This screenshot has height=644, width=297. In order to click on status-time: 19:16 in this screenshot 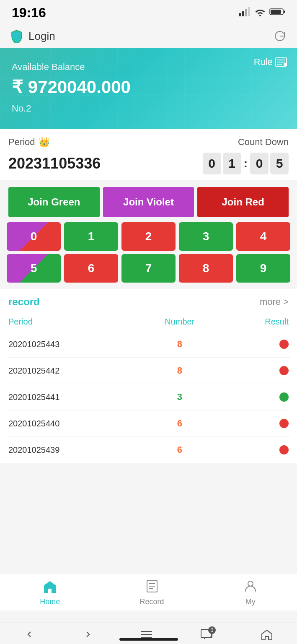, I will do `click(29, 13)`.